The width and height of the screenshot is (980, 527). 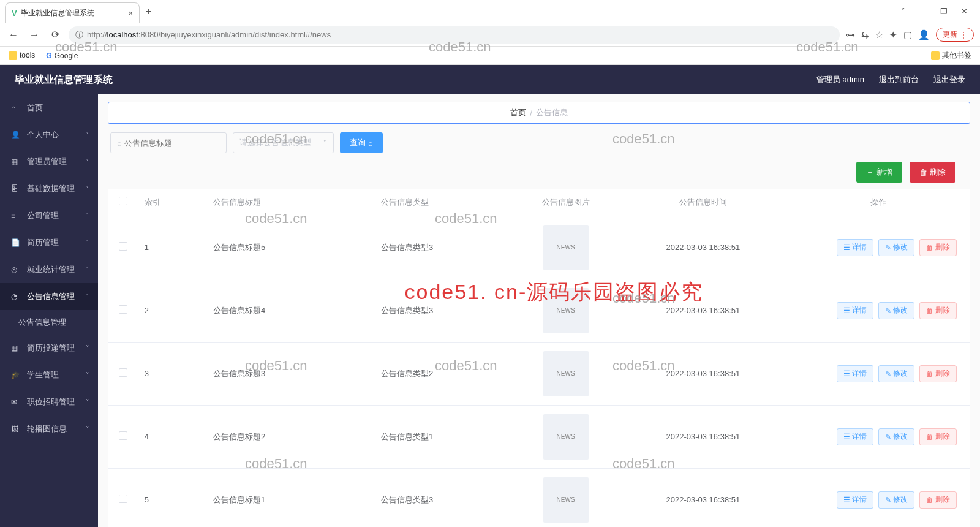 What do you see at coordinates (49, 297) in the screenshot?
I see `sidebar-item: ◔公告信息管理˄` at bounding box center [49, 297].